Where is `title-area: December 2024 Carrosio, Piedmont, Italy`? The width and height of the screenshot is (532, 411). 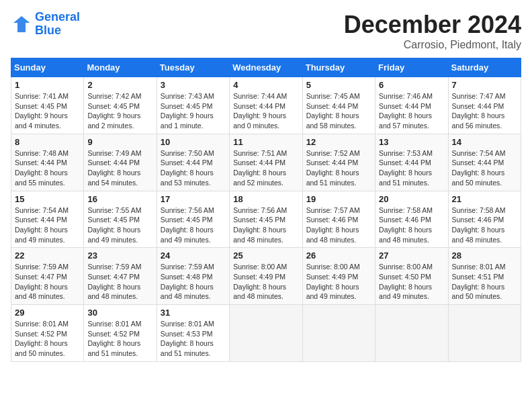
title-area: December 2024 Carrosio, Piedmont, Italy is located at coordinates (433, 31).